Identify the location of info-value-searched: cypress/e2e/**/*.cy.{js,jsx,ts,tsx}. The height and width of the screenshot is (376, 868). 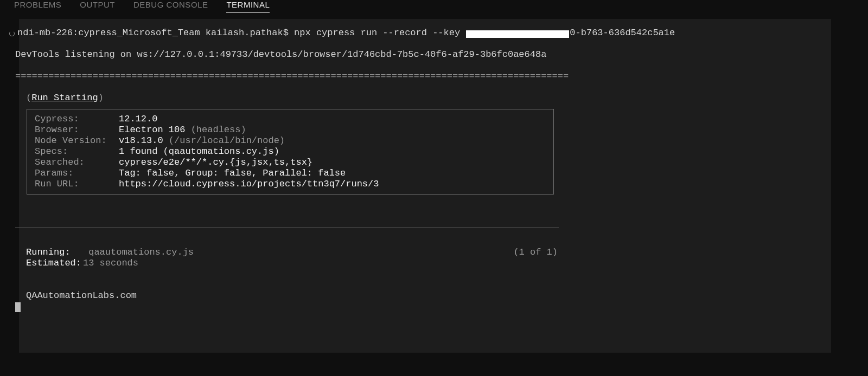
(216, 163).